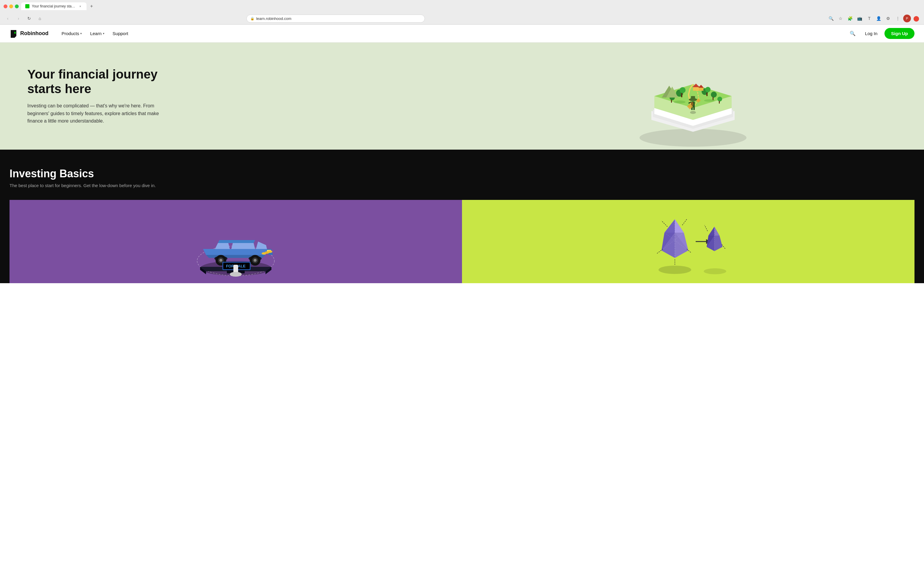  I want to click on nav-actions: 🔍 Log In Sign Up, so click(881, 33).